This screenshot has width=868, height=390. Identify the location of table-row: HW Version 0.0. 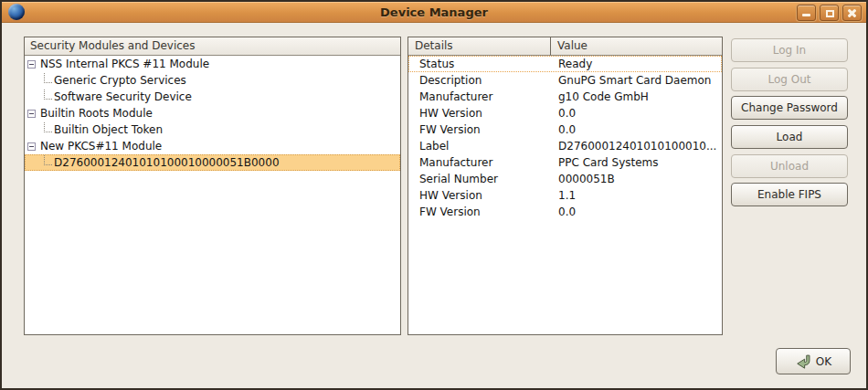
(565, 113).